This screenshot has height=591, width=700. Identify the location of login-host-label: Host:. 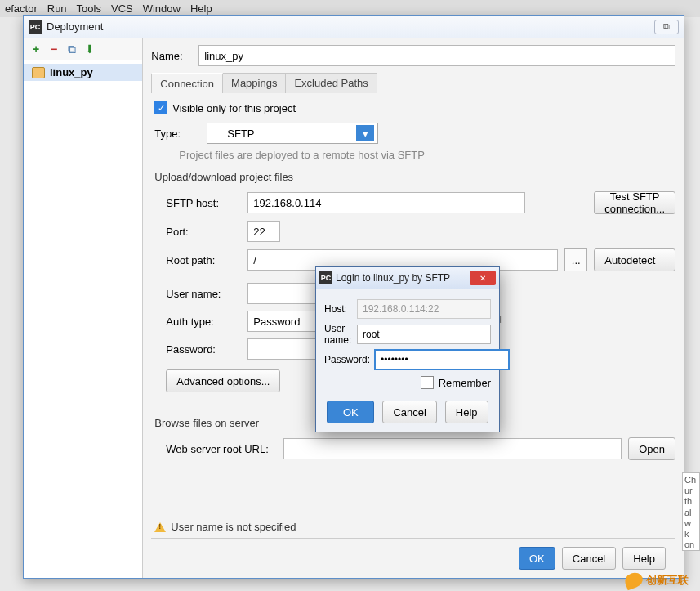
(338, 309).